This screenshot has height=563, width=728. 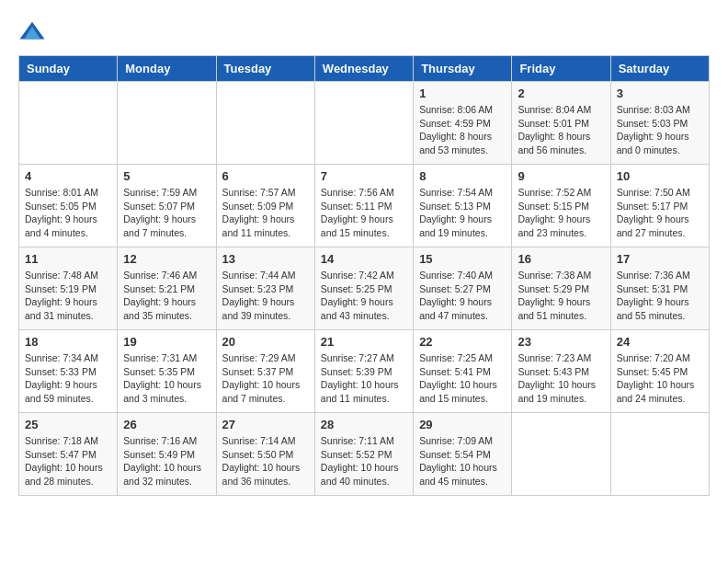 I want to click on day-number: 26, so click(x=166, y=425).